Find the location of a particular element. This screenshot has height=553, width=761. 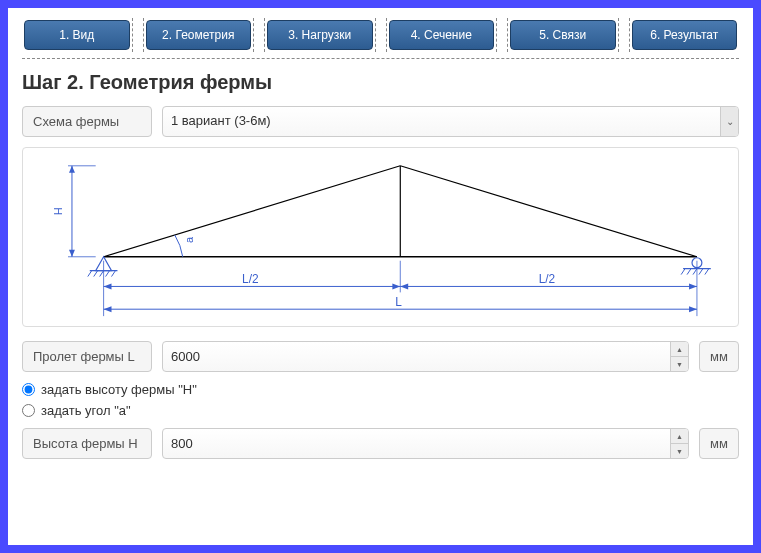

radio-by-angle: задать угол "a" is located at coordinates (380, 410).